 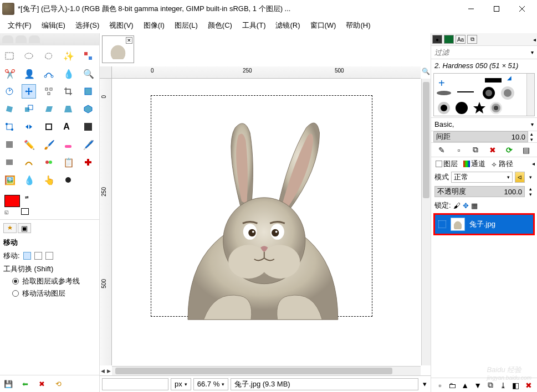 What do you see at coordinates (483, 52) in the screenshot?
I see `brush-filter-input` at bounding box center [483, 52].